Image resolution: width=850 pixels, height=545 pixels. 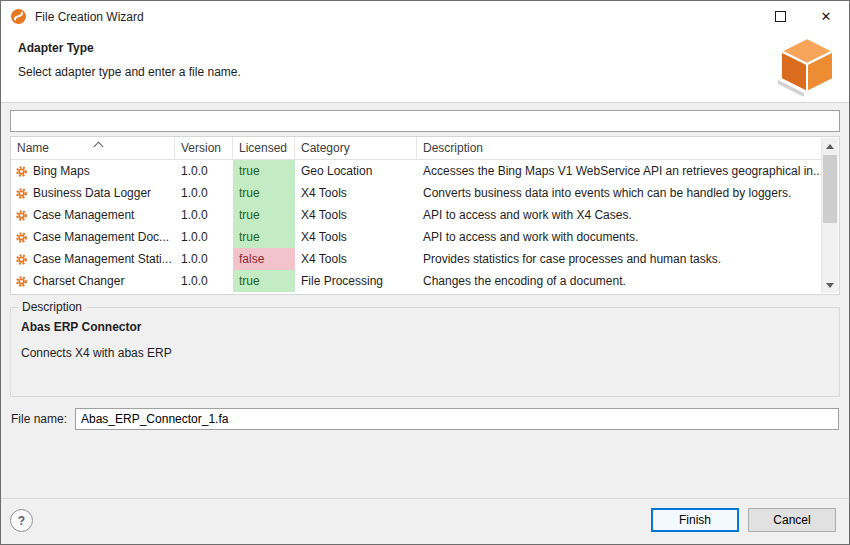 What do you see at coordinates (356, 281) in the screenshot?
I see `category-cell: File Processing` at bounding box center [356, 281].